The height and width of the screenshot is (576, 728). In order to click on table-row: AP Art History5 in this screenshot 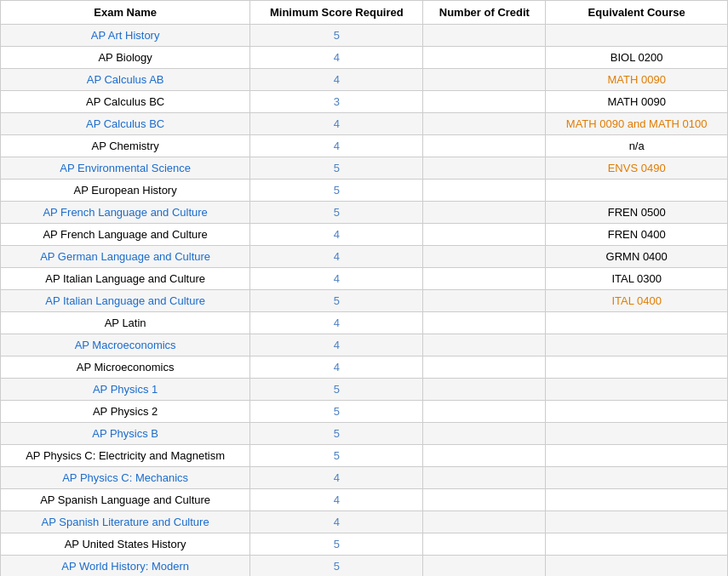, I will do `click(364, 36)`.